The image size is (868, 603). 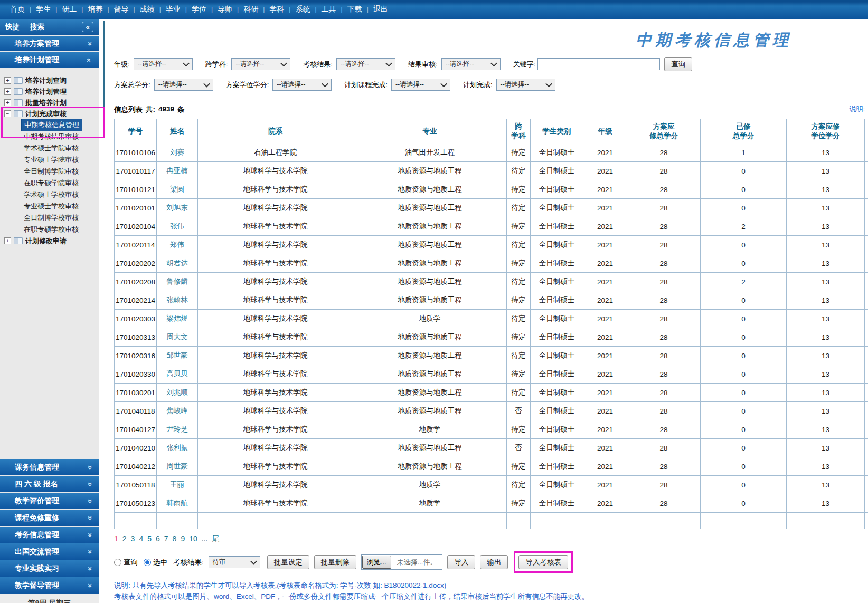 I want to click on page-link: 2, so click(x=125, y=539).